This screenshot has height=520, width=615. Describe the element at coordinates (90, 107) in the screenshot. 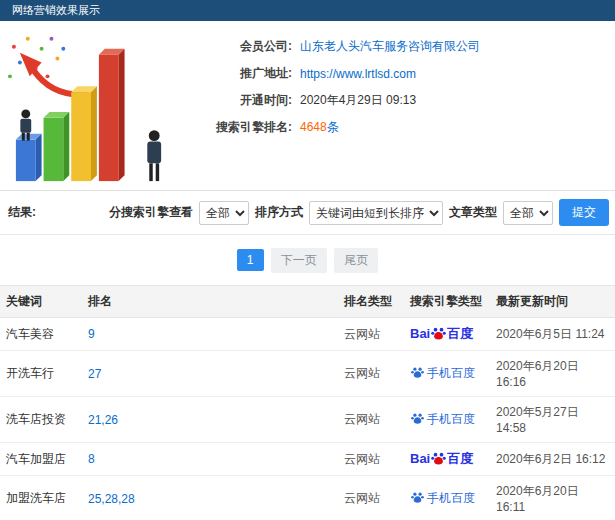

I see `growth-chart-illustration` at that location.